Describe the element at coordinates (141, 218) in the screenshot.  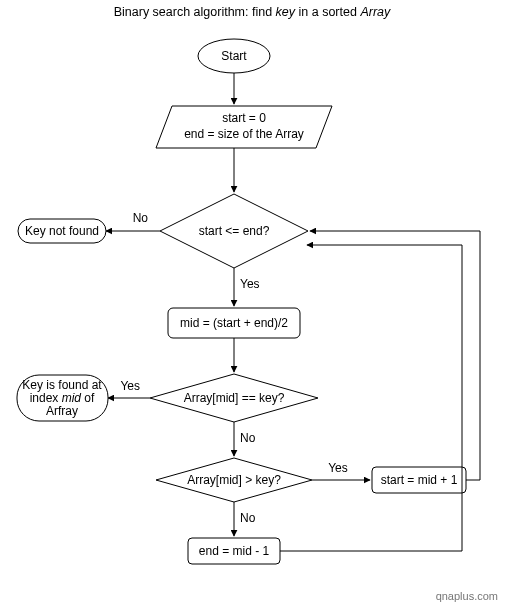
I see `edge-d1-no-label: No` at that location.